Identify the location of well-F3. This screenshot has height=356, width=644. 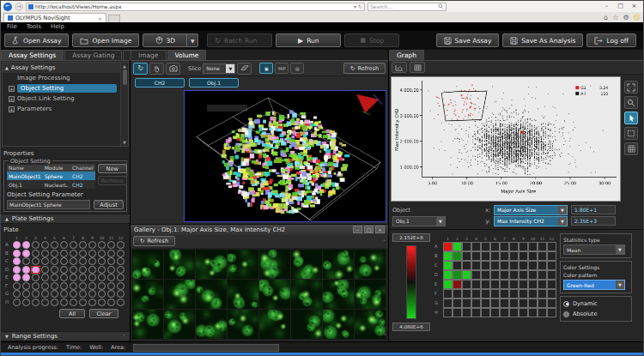
(36, 287).